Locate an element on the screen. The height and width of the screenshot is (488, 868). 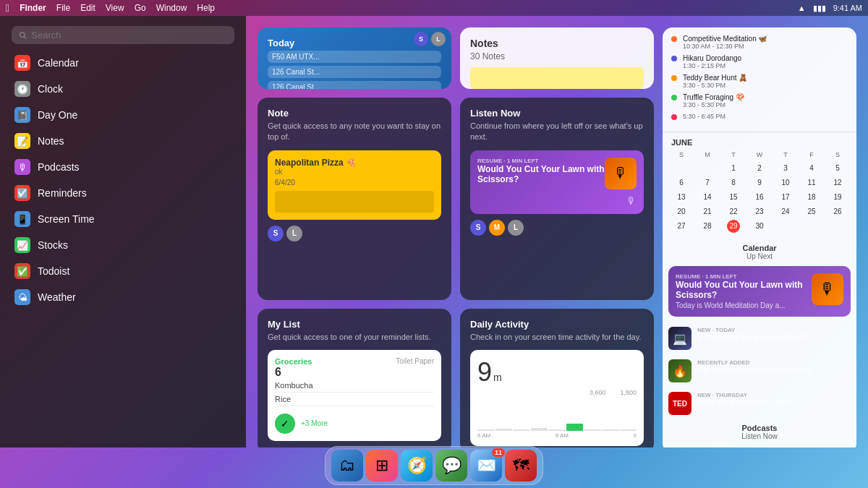
cal-day-21: 21 is located at coordinates (707, 212).